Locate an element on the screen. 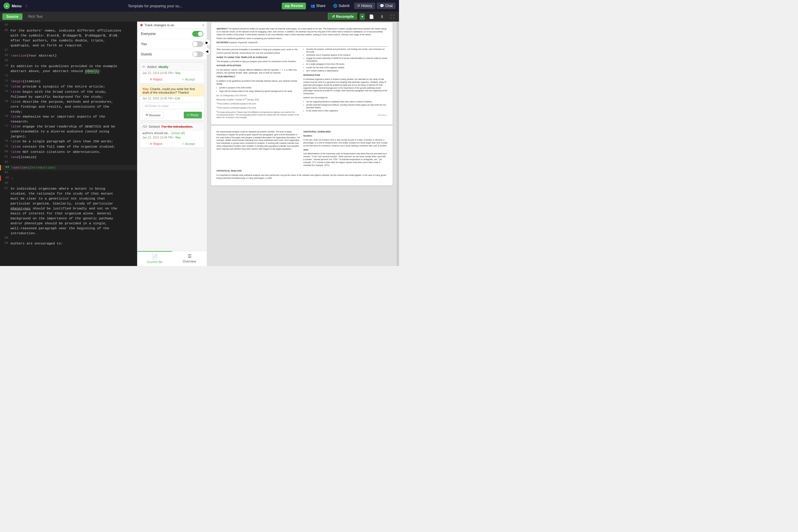 This screenshot has width=798, height=532. source-button: Source is located at coordinates (12, 17).